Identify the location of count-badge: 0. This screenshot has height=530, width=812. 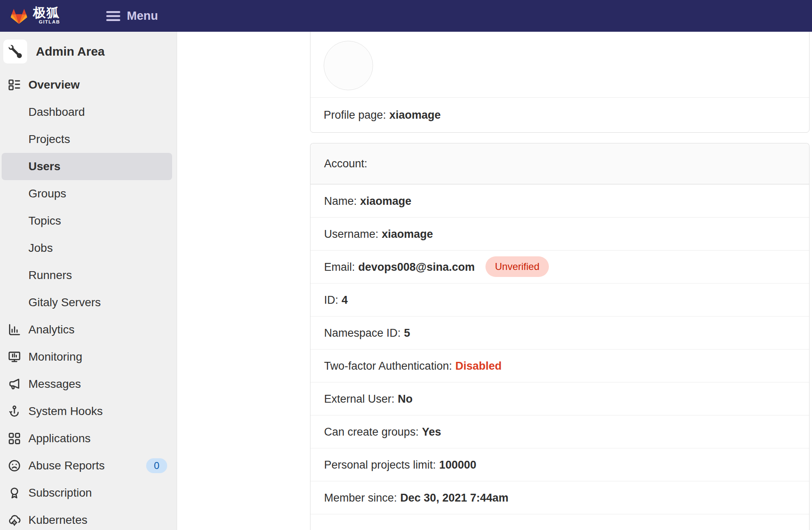
(156, 466).